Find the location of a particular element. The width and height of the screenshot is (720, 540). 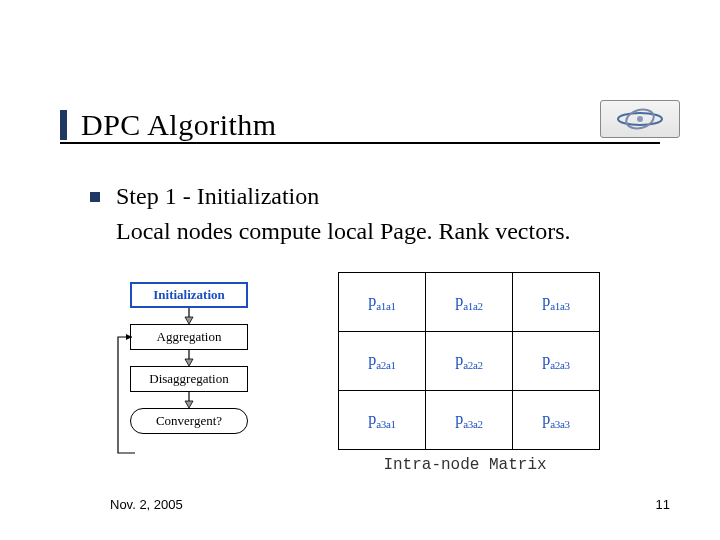

flow-step-label: Aggregation is located at coordinates (190, 337).